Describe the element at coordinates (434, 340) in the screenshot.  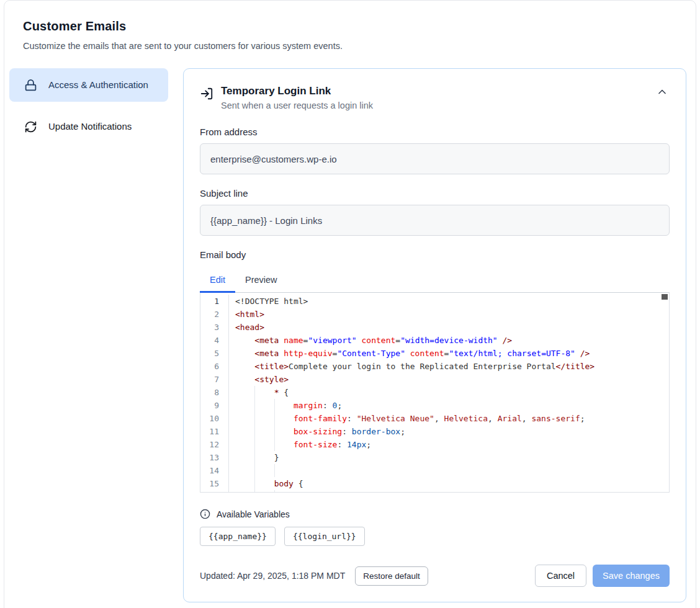
I see `code-line: 4 <meta name="viewport" content="width=d…` at that location.